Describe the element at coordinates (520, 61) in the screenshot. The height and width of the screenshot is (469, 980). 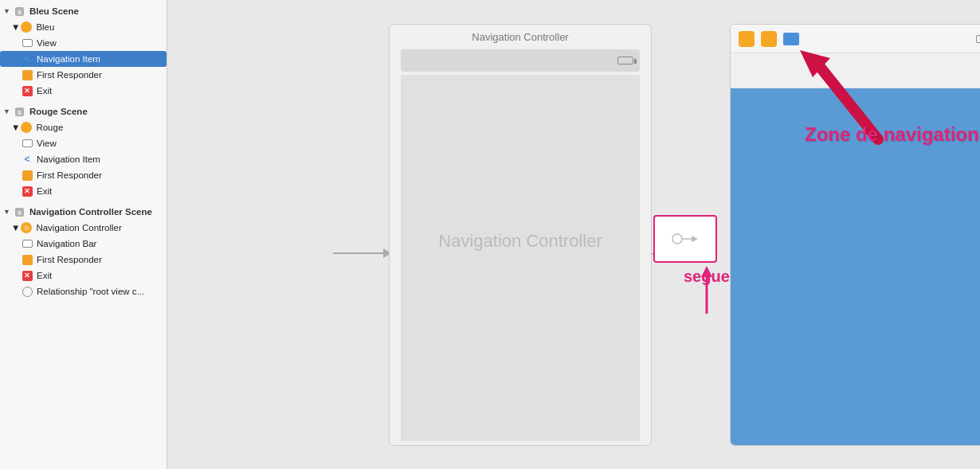
I see `nav-panel-topbar` at that location.